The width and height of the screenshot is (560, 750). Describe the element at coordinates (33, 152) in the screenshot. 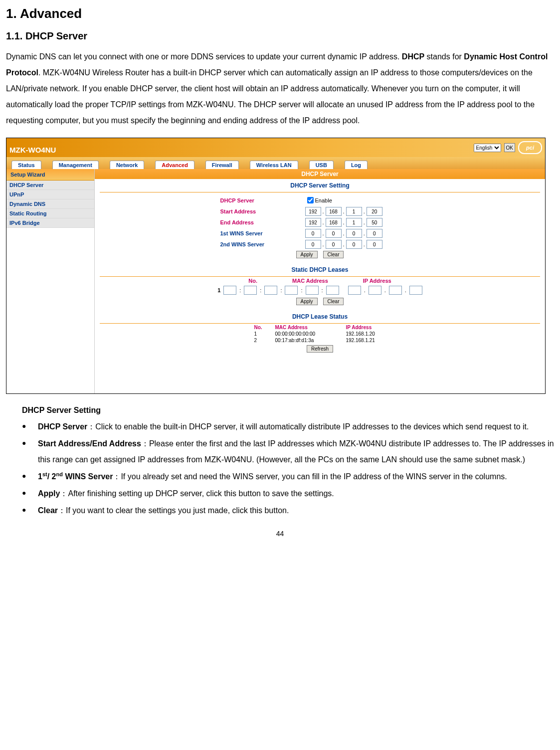

I see `model-label: MZK-WO4NU` at that location.